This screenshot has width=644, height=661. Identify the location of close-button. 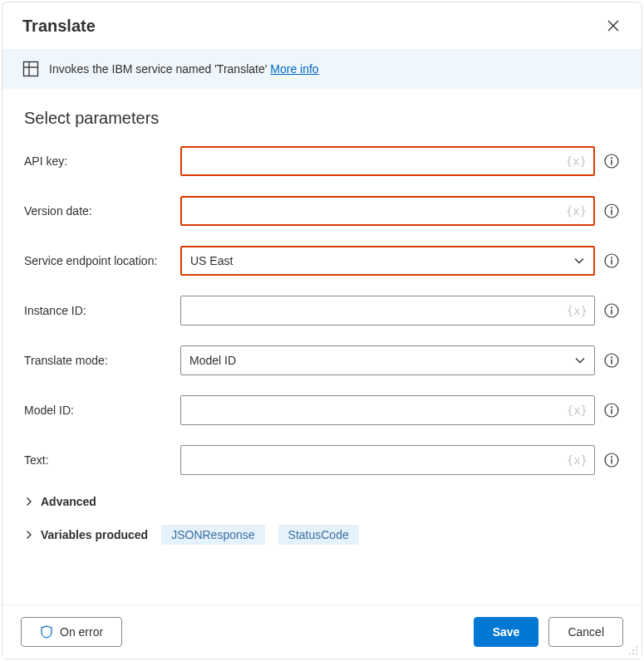
(613, 26).